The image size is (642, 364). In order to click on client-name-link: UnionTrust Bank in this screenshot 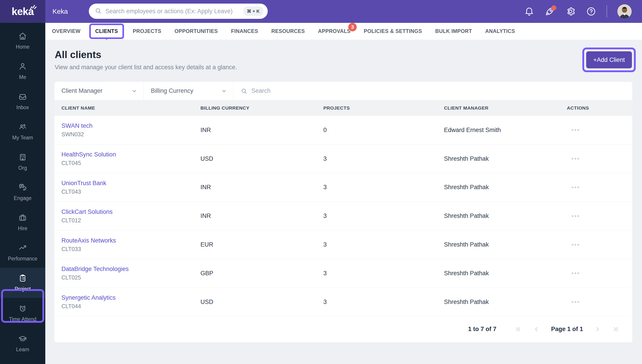, I will do `click(131, 183)`.